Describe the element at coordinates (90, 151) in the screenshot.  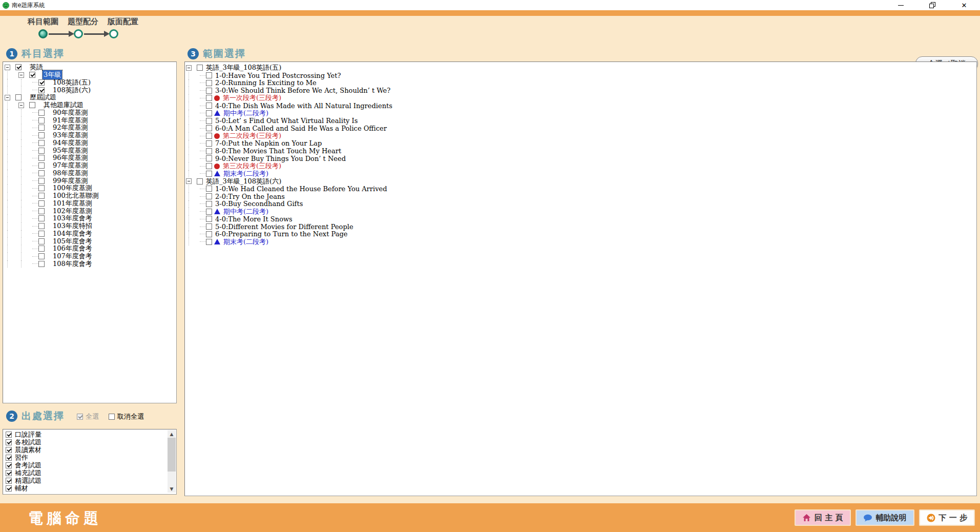
I see `tree-node: 95年度基測` at that location.